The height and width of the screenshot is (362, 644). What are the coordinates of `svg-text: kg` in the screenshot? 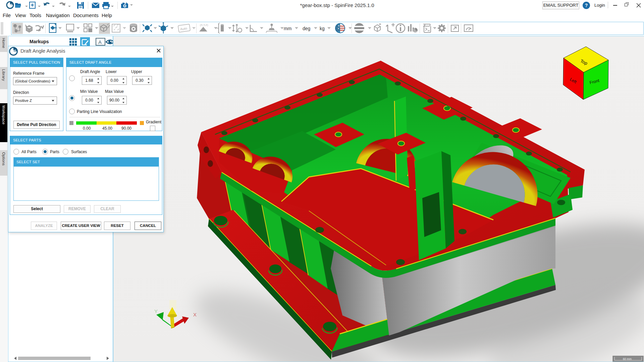 It's located at (322, 28).